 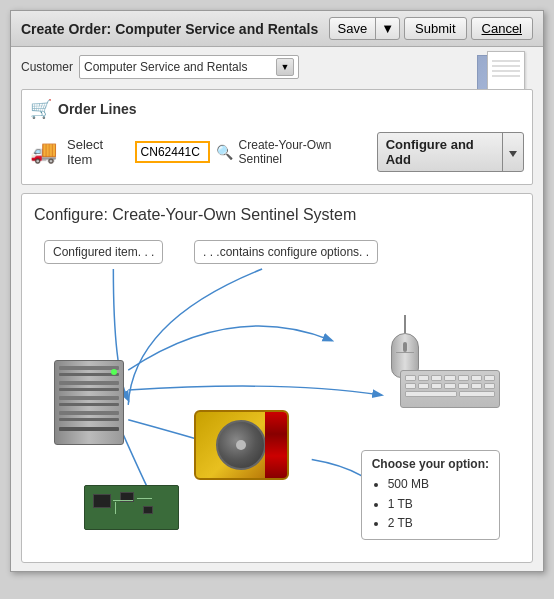 I want to click on save-button-label: Save, so click(x=354, y=28).